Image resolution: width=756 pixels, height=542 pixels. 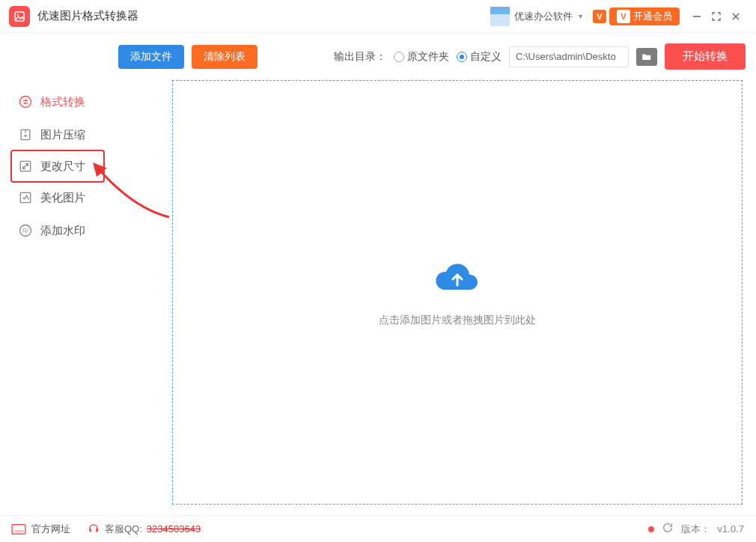 I want to click on vip-badge-icon: V, so click(x=600, y=16).